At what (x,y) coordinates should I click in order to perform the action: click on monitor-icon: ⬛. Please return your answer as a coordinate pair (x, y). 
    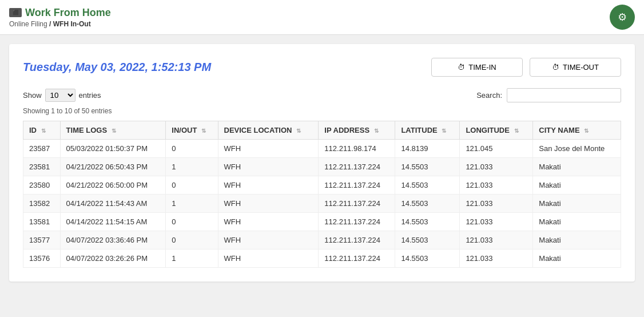
    Looking at the image, I should click on (15, 13).